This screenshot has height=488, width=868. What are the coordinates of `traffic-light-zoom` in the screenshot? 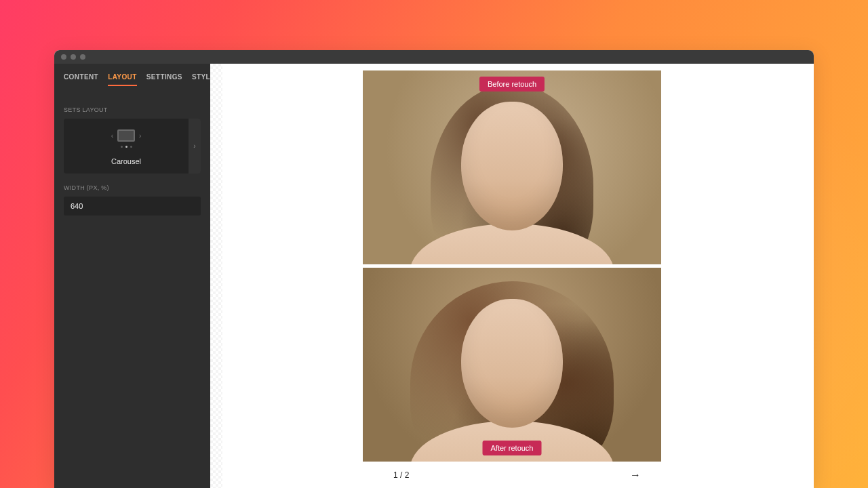 It's located at (83, 57).